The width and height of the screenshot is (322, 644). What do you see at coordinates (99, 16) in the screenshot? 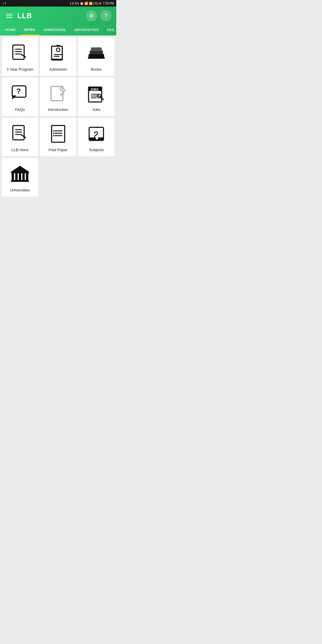
I see `header-right: ⚙ ?` at bounding box center [99, 16].